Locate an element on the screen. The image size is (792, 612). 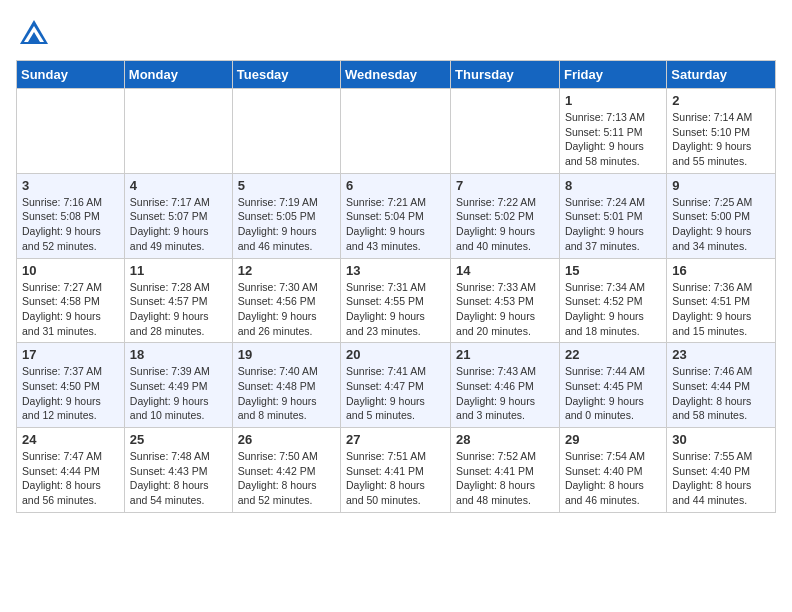
calendar-cell: 23Sunrise: 7:46 AM Sunset: 4:44 PM Dayli… is located at coordinates (722, 386).